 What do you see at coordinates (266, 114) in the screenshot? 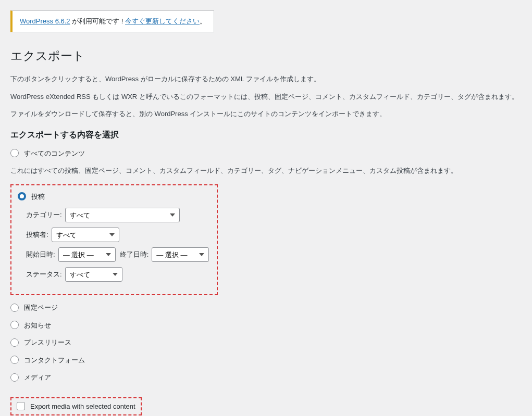
I see `intro-paragraph-3: ファイルをダウンロードして保存すると、別の WordPress インストールにこ…` at bounding box center [266, 114].